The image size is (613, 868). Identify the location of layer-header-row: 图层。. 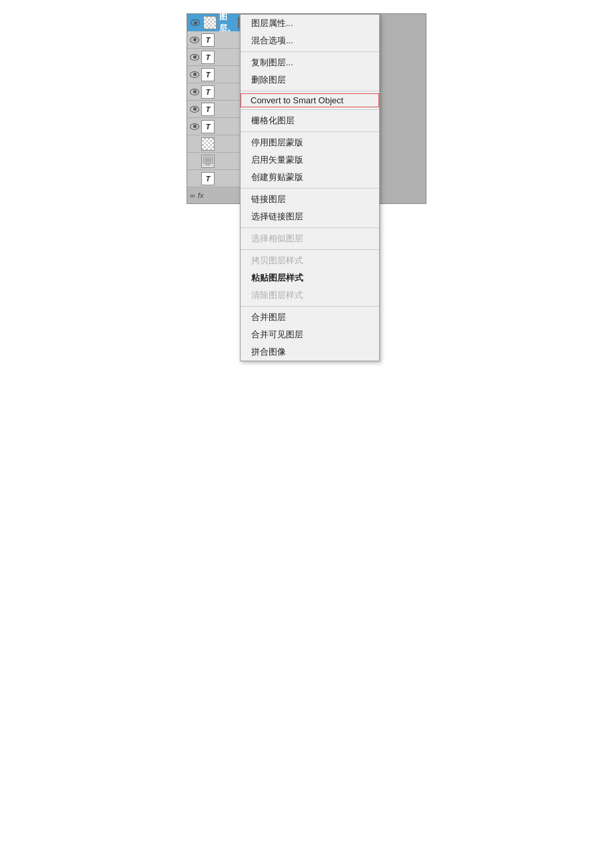
(213, 23).